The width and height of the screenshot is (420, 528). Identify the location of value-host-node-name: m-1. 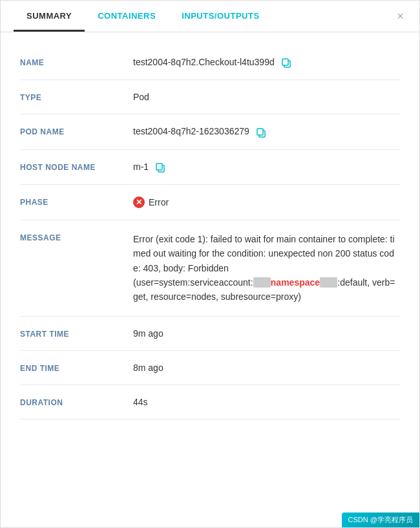
(266, 167).